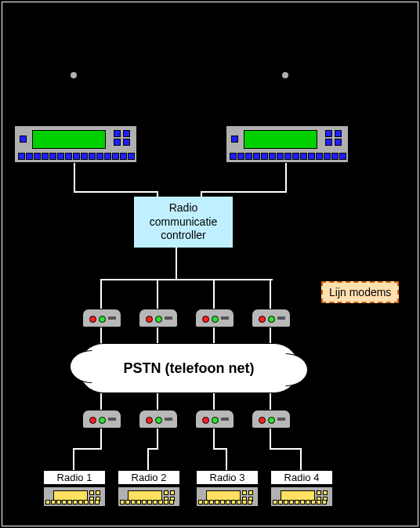  What do you see at coordinates (183, 222) in the screenshot?
I see `controller-box: Radio communicatie controller` at bounding box center [183, 222].